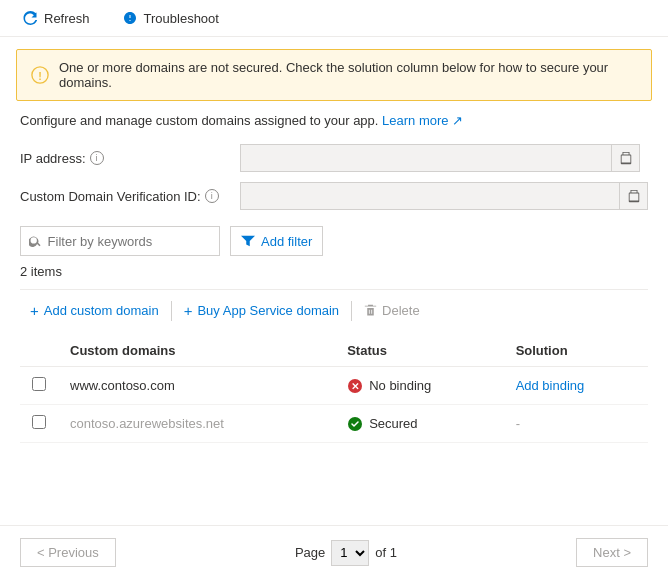  I want to click on filter-icon, so click(248, 241).